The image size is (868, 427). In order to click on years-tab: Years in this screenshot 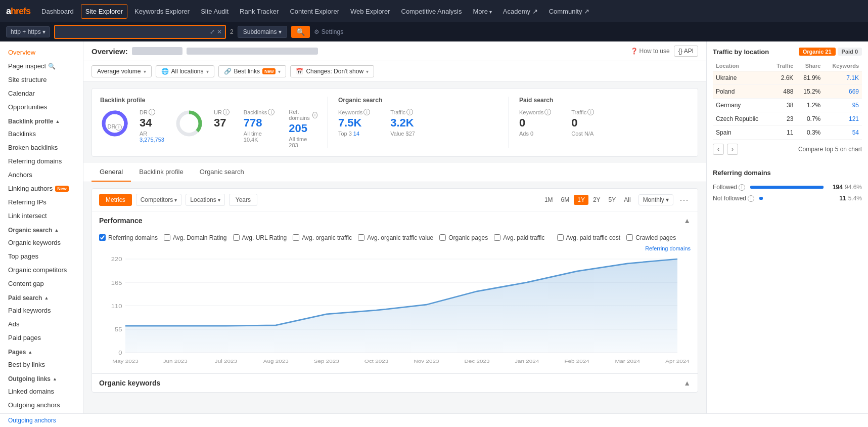, I will do `click(243, 200)`.